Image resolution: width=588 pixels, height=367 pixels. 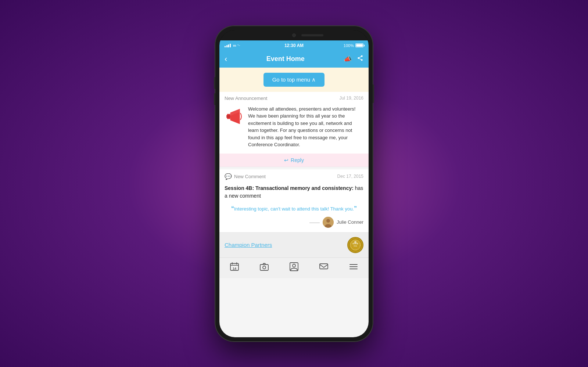 I want to click on announcement-body: Welcome all attendees, presenters and vo…, so click(x=294, y=129).